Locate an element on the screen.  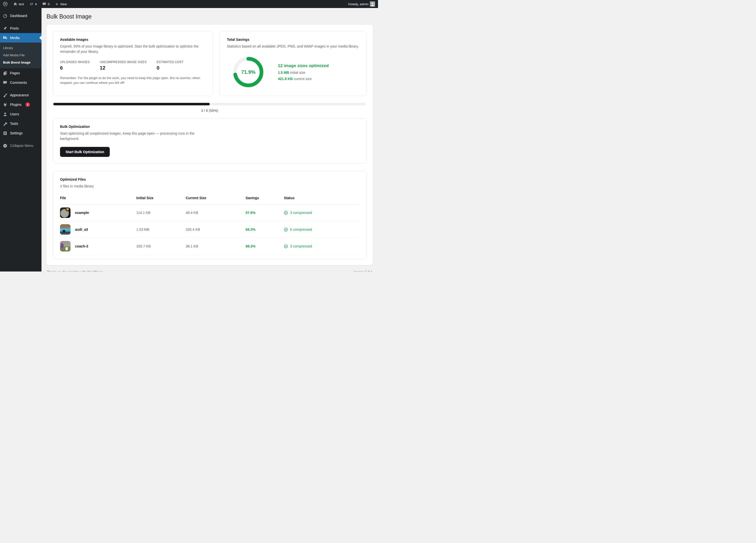
submenu-item-label: Add Media File is located at coordinates (14, 55).